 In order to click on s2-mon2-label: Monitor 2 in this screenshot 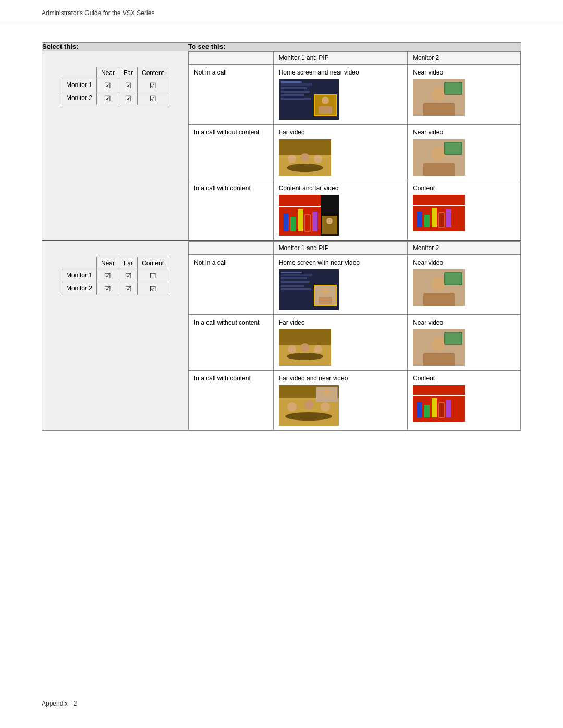, I will do `click(464, 248)`.